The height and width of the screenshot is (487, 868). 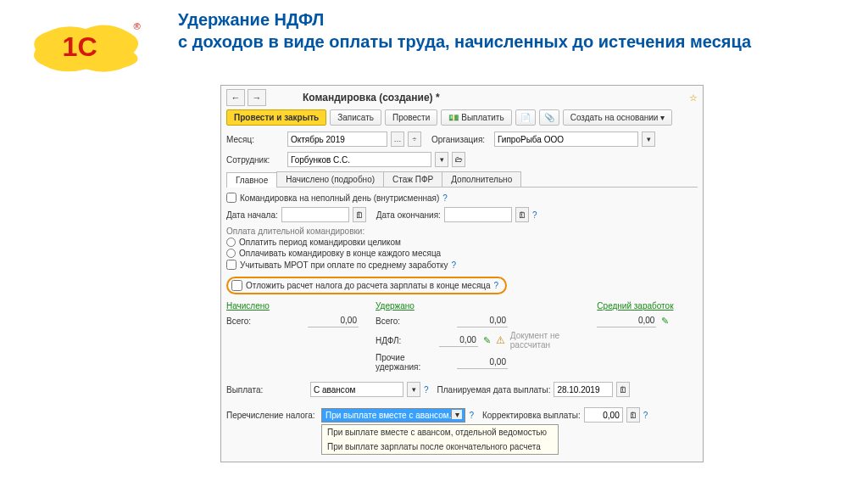 What do you see at coordinates (462, 180) in the screenshot?
I see `tab-bar: Главное Начислено (подробно) Стаж ПФР До…` at bounding box center [462, 180].